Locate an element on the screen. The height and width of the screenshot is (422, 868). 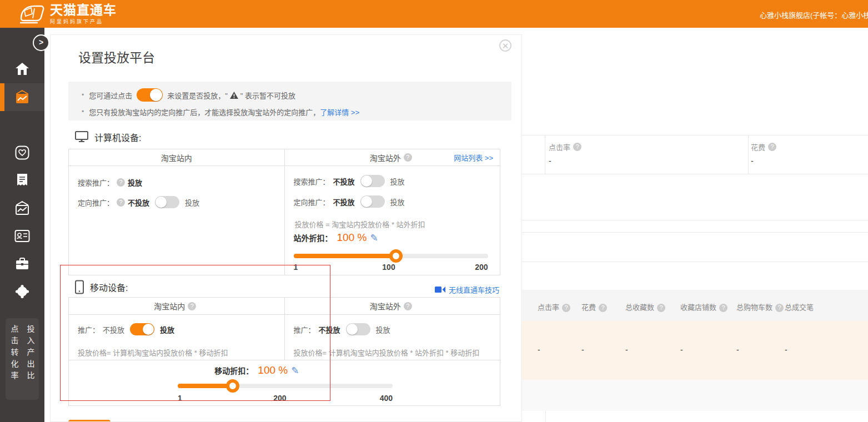
sidebar-item-favorites is located at coordinates (22, 153).